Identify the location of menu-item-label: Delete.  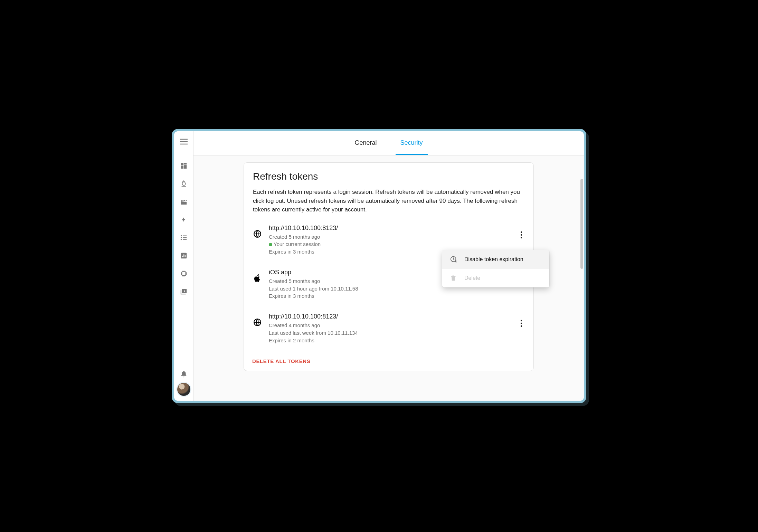
(472, 278).